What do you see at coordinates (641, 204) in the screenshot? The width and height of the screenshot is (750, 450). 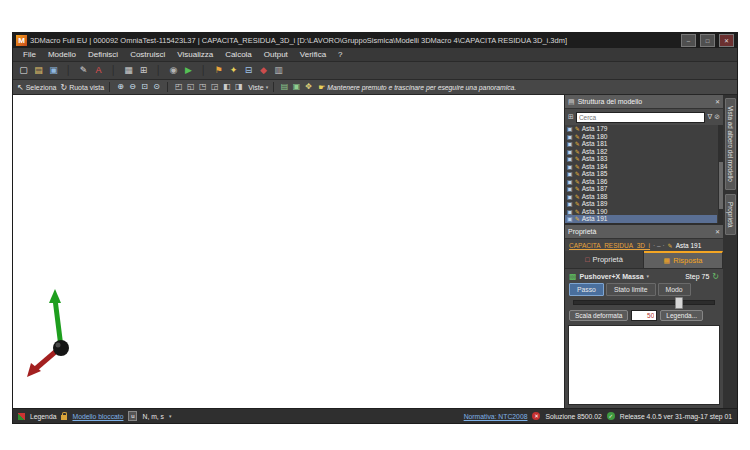 I see `tree-item: ▣ ✎ Asta 189` at bounding box center [641, 204].